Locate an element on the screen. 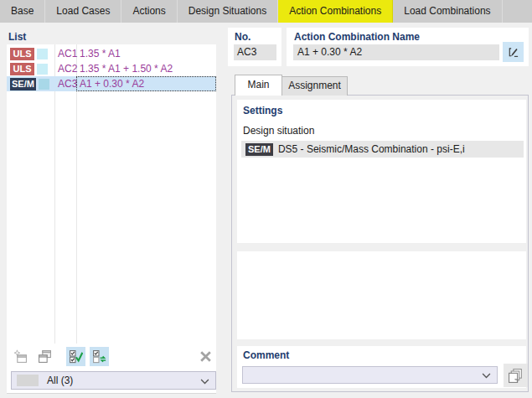 Image resolution: width=532 pixels, height=398 pixels. combination-formula: A1 + 0.30 * A2 is located at coordinates (146, 84).